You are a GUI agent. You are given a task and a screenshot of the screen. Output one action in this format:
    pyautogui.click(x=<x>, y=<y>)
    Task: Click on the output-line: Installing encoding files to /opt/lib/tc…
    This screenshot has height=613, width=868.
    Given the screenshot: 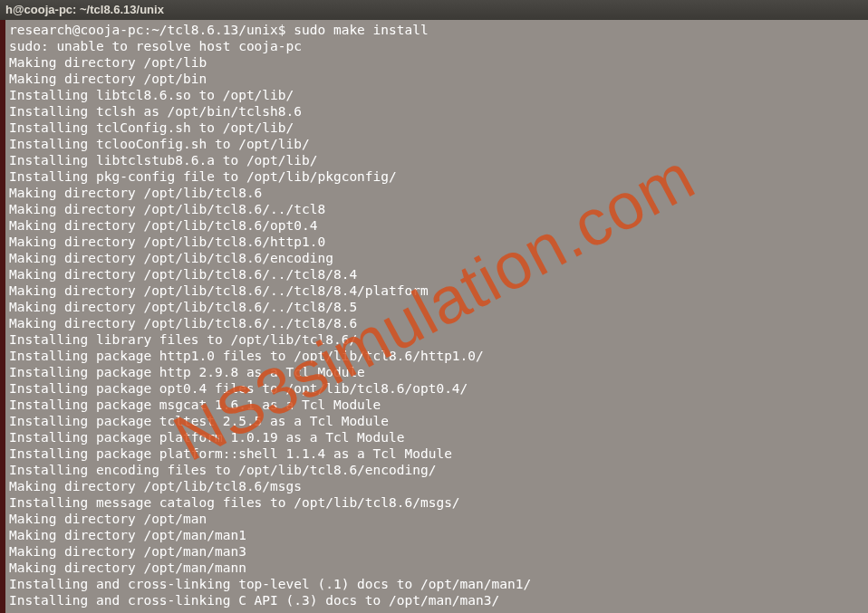 What is the action you would take?
    pyautogui.click(x=223, y=470)
    